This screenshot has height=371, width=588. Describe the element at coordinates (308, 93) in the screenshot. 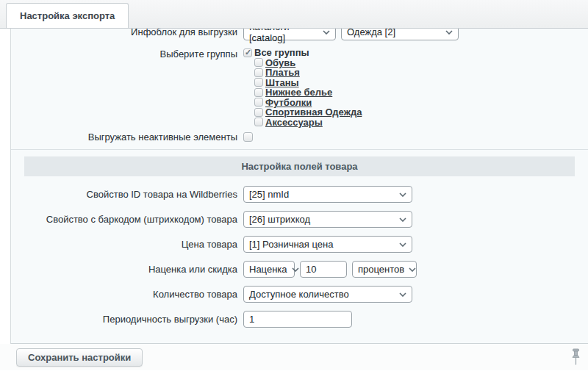

I see `group-items: Обувь Платья Штаны Нижнее белье` at that location.